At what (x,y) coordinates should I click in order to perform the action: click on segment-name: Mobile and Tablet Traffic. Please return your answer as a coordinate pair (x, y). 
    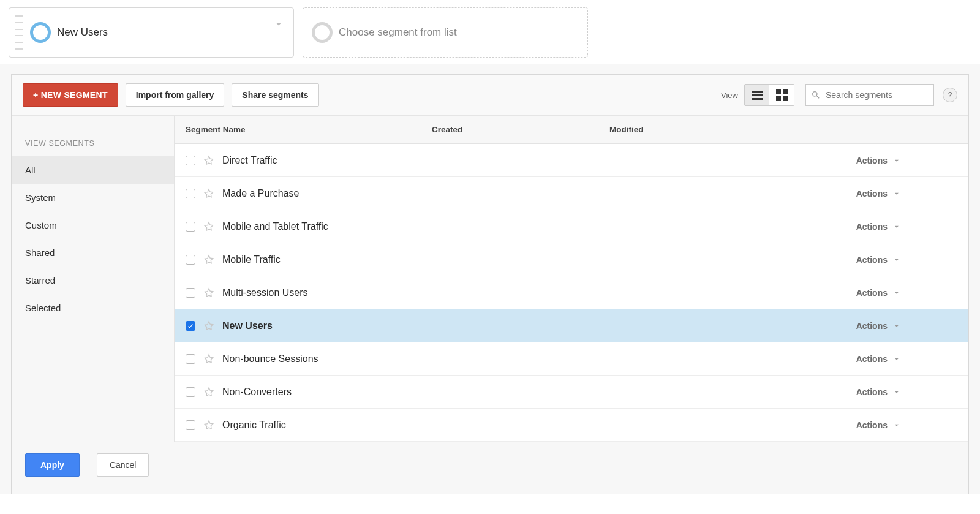
    Looking at the image, I should click on (276, 227).